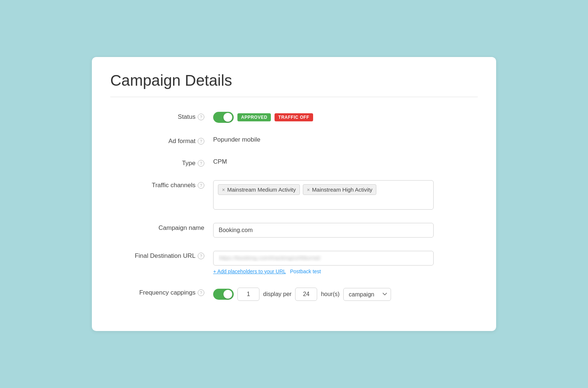  I want to click on campaign-name-label: Campaign name, so click(162, 227).